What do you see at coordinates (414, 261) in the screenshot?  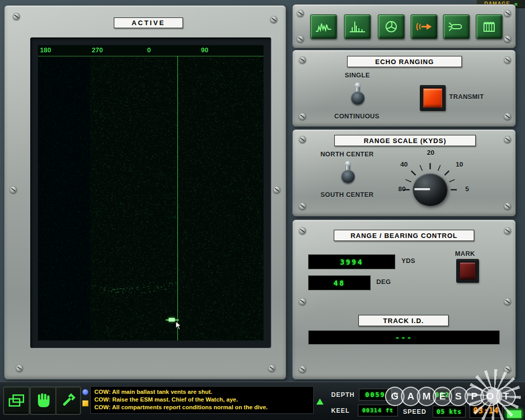 I see `range-unit-label: YDS` at bounding box center [414, 261].